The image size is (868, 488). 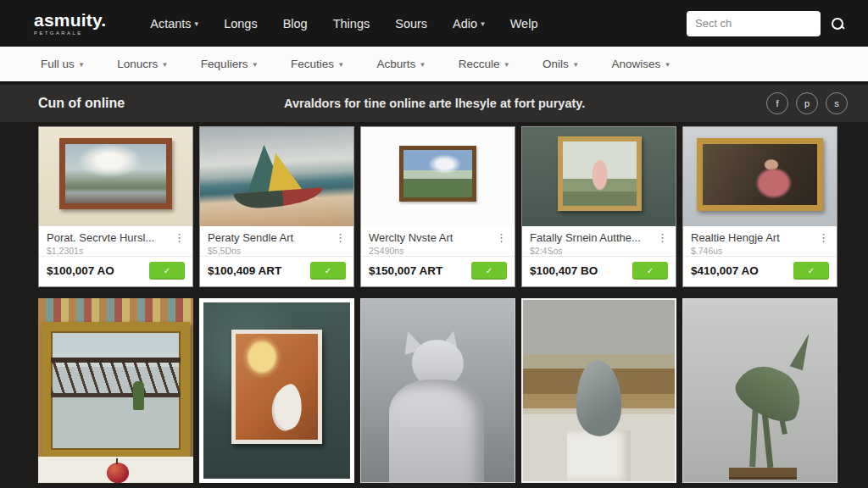 I want to click on filter-onils: Onils ▾, so click(x=559, y=64).